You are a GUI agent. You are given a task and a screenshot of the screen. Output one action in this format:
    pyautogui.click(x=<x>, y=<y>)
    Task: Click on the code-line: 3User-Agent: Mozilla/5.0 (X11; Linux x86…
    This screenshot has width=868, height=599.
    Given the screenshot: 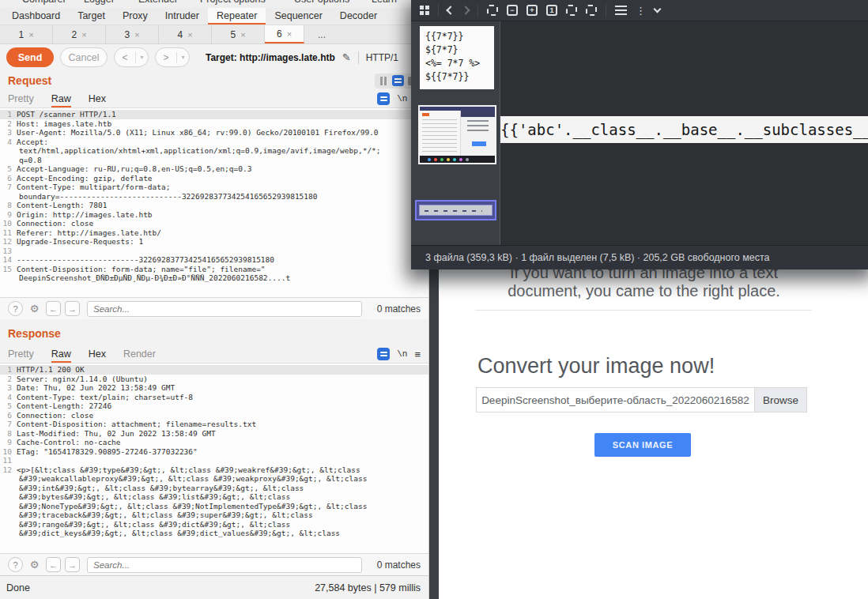 What is the action you would take?
    pyautogui.click(x=214, y=133)
    